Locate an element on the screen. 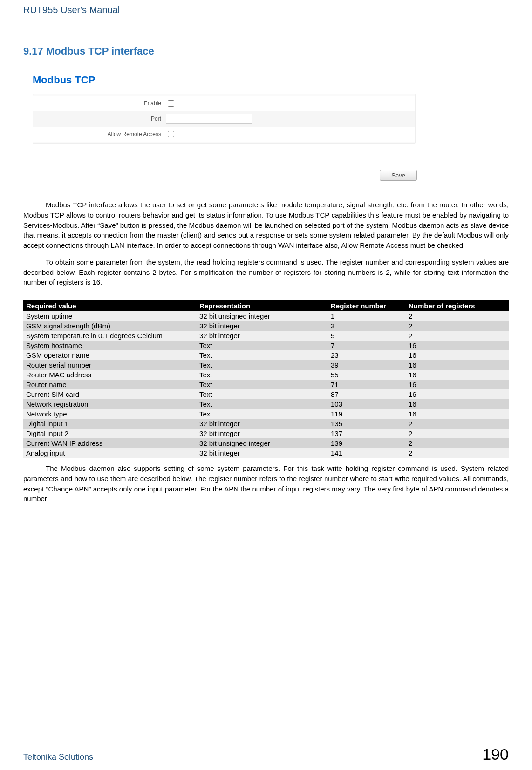 This screenshot has width=532, height=770. port-label: Port is located at coordinates (100, 119).